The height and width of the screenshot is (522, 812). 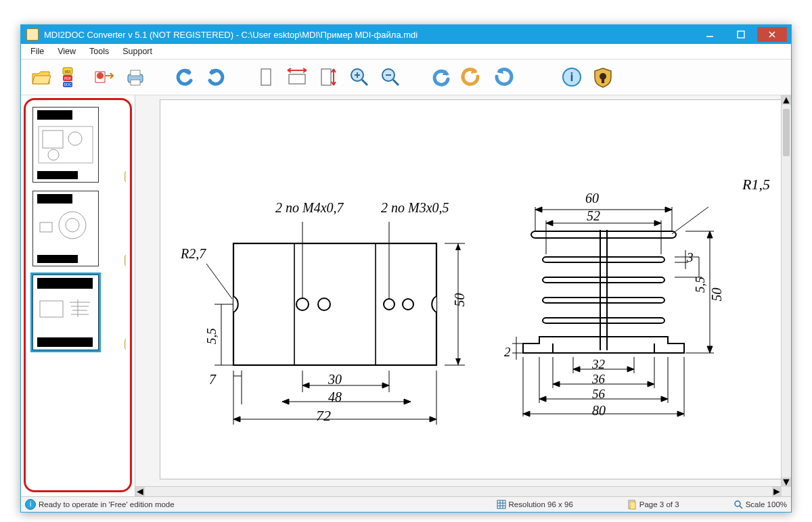 What do you see at coordinates (135, 77) in the screenshot?
I see `print-button` at bounding box center [135, 77].